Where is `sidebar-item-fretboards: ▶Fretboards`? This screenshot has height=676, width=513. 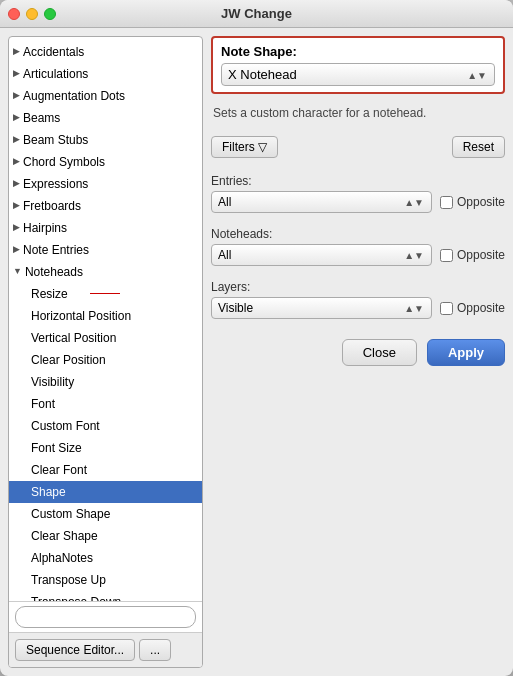
sidebar-item-fretboards: ▶Fretboards is located at coordinates (106, 206).